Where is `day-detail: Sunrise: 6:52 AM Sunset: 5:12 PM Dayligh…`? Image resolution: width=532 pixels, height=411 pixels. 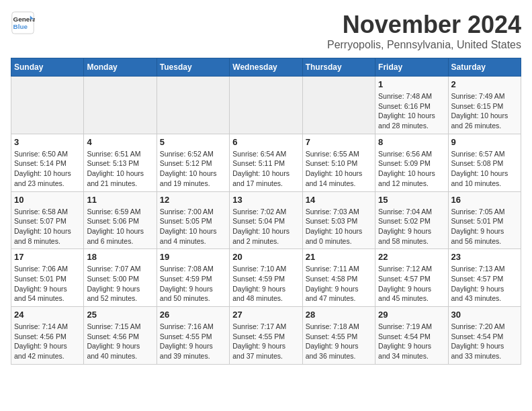 day-detail: Sunrise: 6:52 AM Sunset: 5:12 PM Dayligh… is located at coordinates (193, 169).